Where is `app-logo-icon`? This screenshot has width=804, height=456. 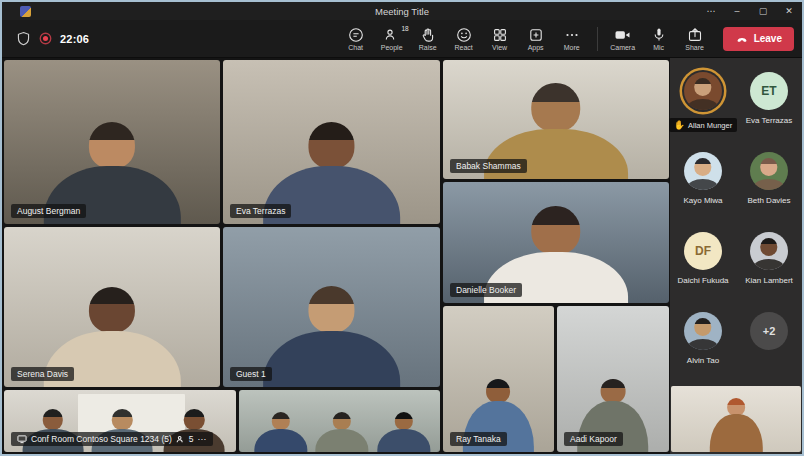
app-logo-icon is located at coordinates (26, 12).